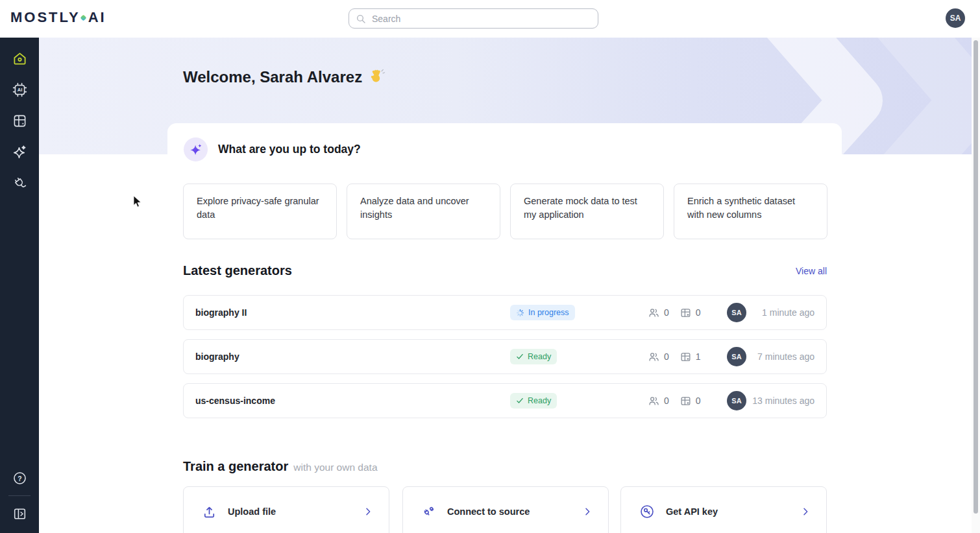 The width and height of the screenshot is (980, 533). Describe the element at coordinates (236, 467) in the screenshot. I see `train-generator-title: Train a generator` at that location.